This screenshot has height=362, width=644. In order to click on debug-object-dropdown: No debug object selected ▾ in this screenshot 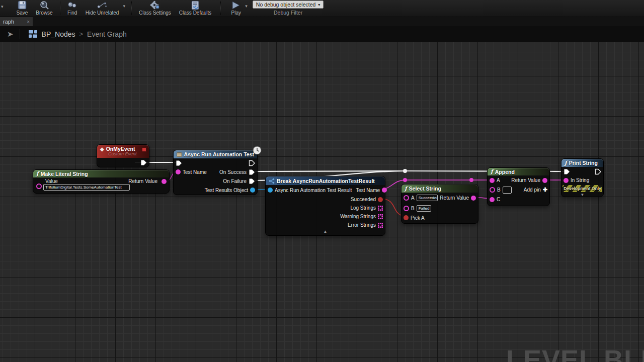, I will do `click(288, 5)`.